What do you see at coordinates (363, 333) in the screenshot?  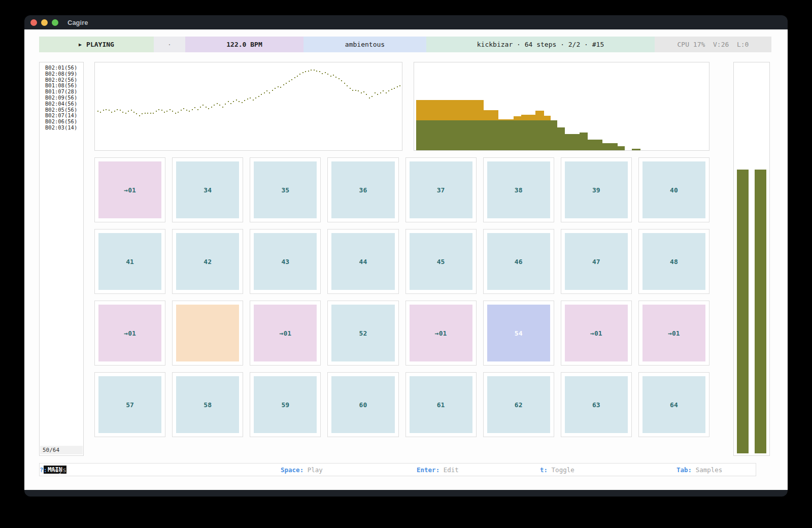 I see `pattern-cell: 52` at bounding box center [363, 333].